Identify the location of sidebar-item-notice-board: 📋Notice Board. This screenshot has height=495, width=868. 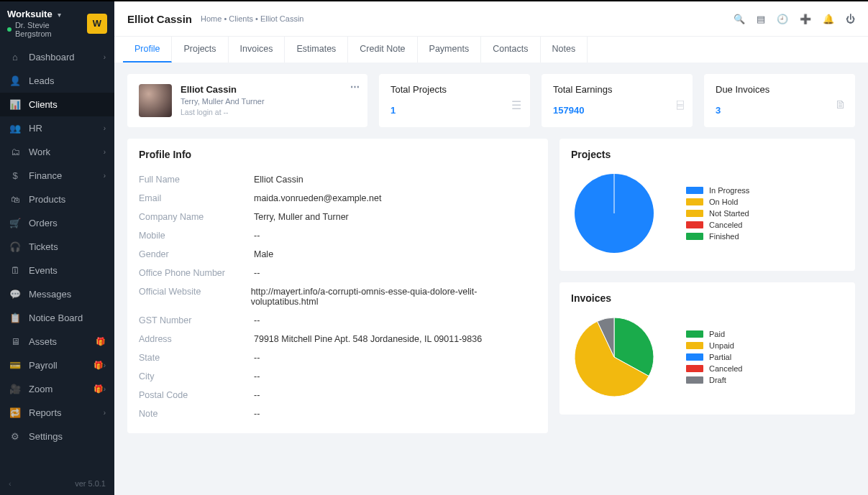
(58, 318).